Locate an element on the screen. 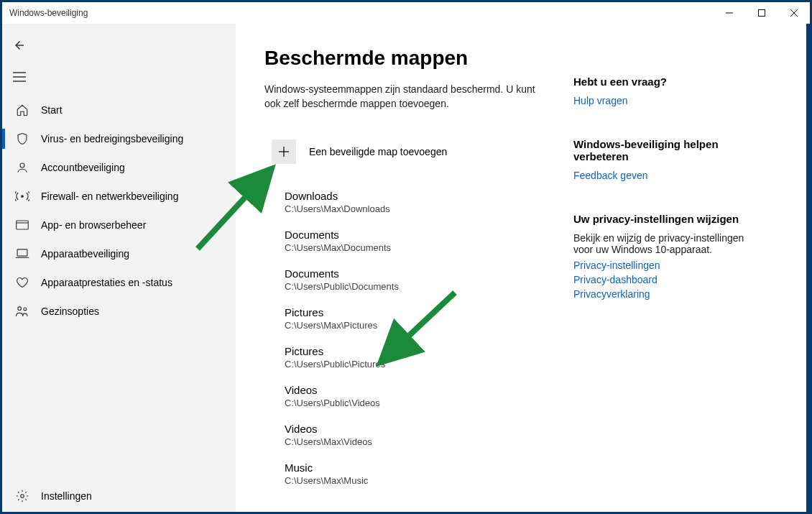  person-icon is located at coordinates (22, 167).